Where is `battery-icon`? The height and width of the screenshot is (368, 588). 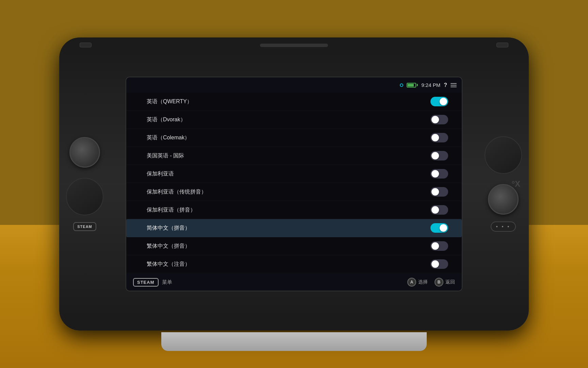 battery-icon is located at coordinates (412, 85).